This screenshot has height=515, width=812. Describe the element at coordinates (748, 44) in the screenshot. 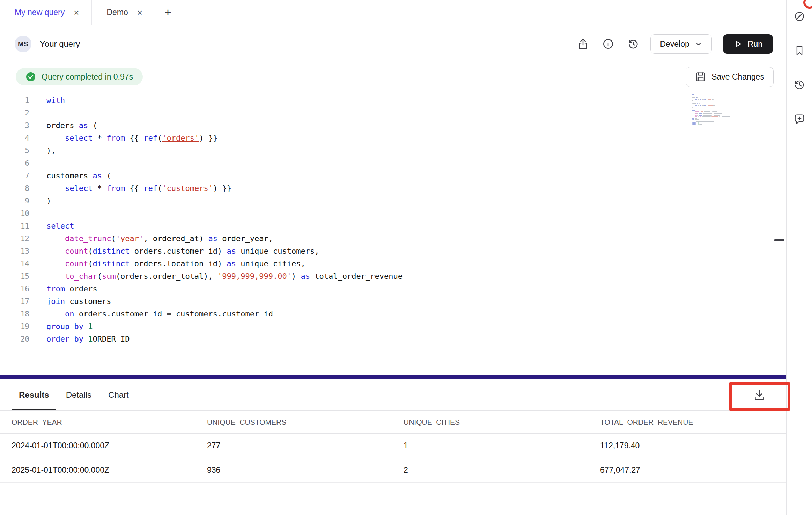

I see `run-button: Run` at that location.